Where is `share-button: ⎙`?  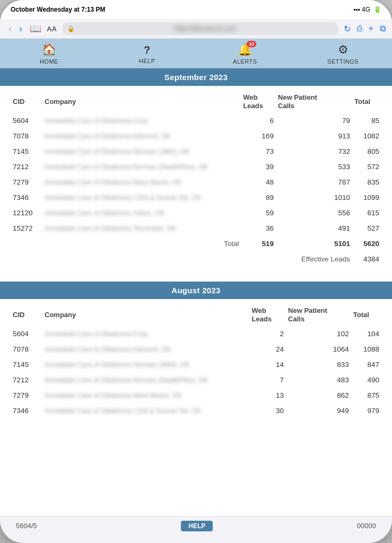 share-button: ⎙ is located at coordinates (360, 29).